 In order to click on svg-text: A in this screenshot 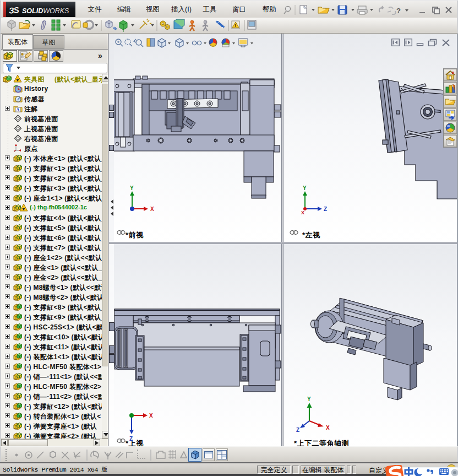, I will do `click(18, 110)`.